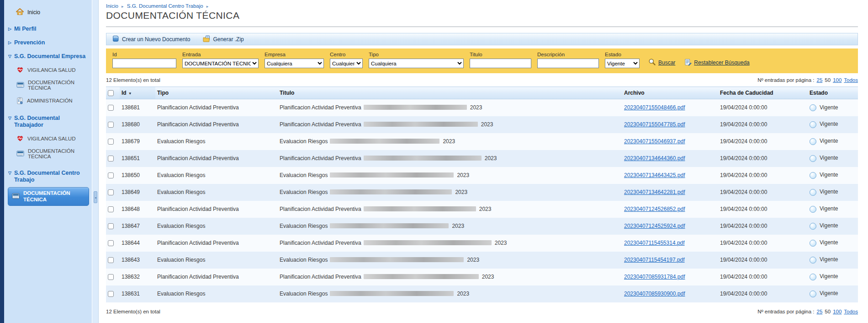  I want to click on sidebar-item-sg-documental-trabajador: ▽ S.G. Documental Trabajador, so click(48, 122).